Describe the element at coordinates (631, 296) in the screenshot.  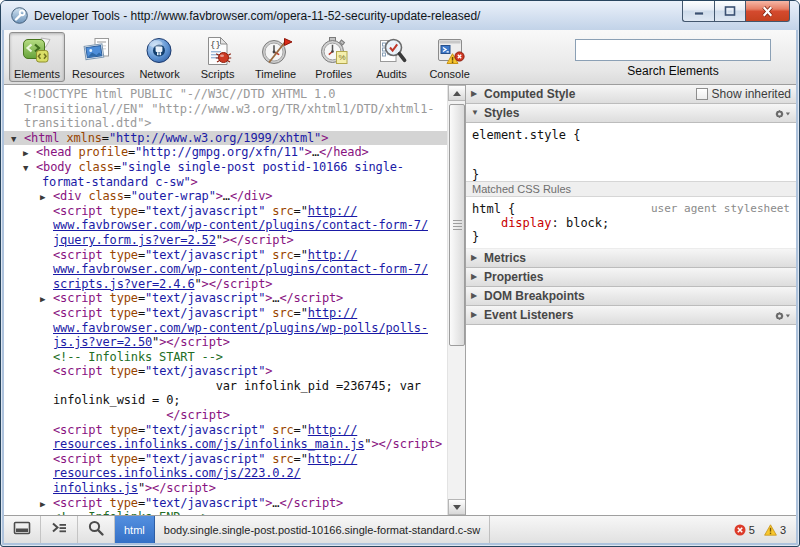
I see `section-dom-breakpoints: ▶DOM Breakpoints` at that location.